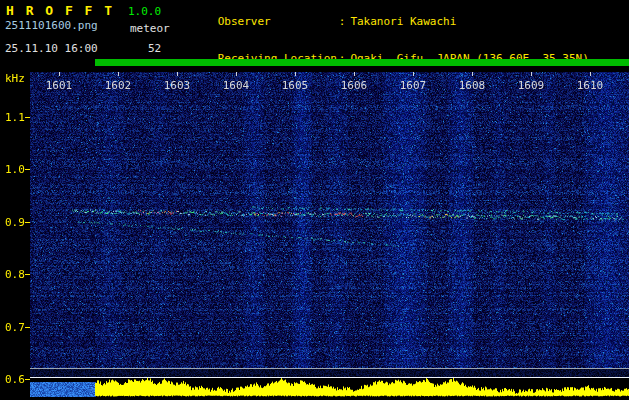  Describe the element at coordinates (295, 86) in the screenshot. I see `time-label: 1605` at that location.